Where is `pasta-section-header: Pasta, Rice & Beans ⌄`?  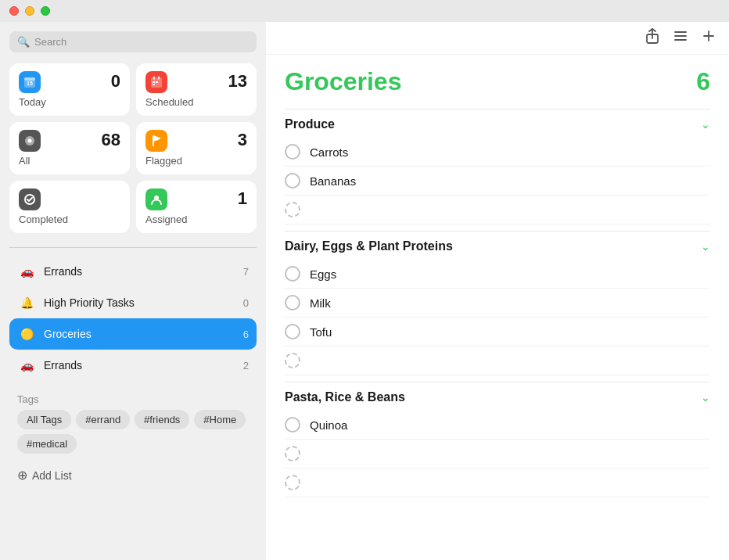
pasta-section-header: Pasta, Rice & Beans ⌄ is located at coordinates (497, 396).